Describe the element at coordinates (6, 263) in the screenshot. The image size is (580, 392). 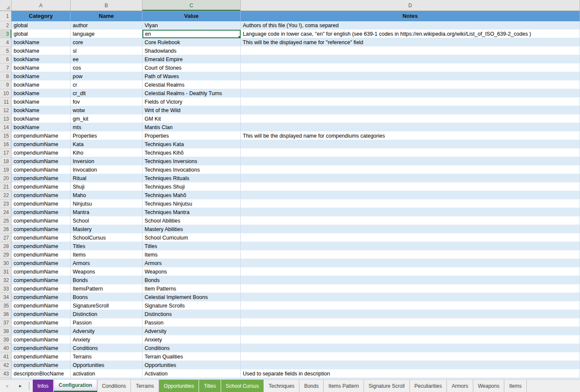
I see `row-number: 30` at that location.